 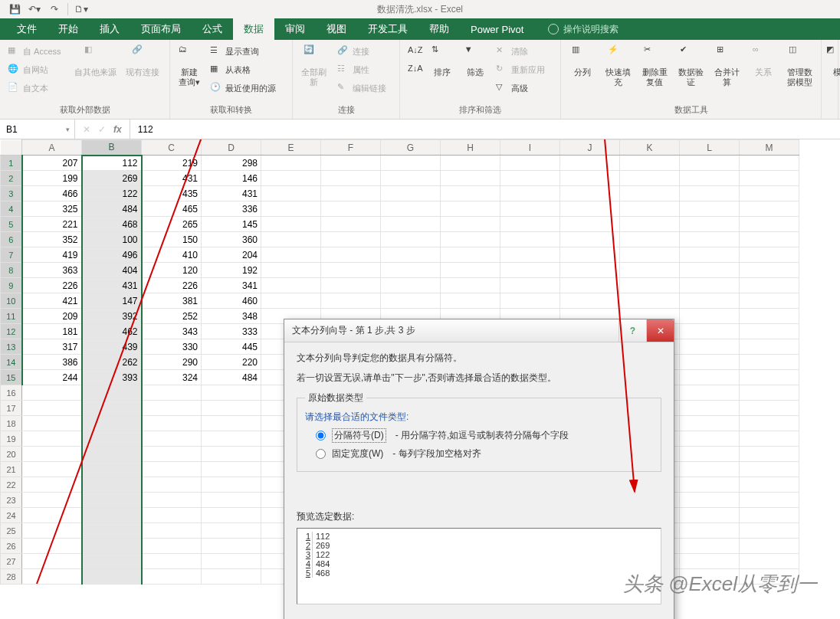 I want to click on row-header-5: 5, so click(x=11, y=224).